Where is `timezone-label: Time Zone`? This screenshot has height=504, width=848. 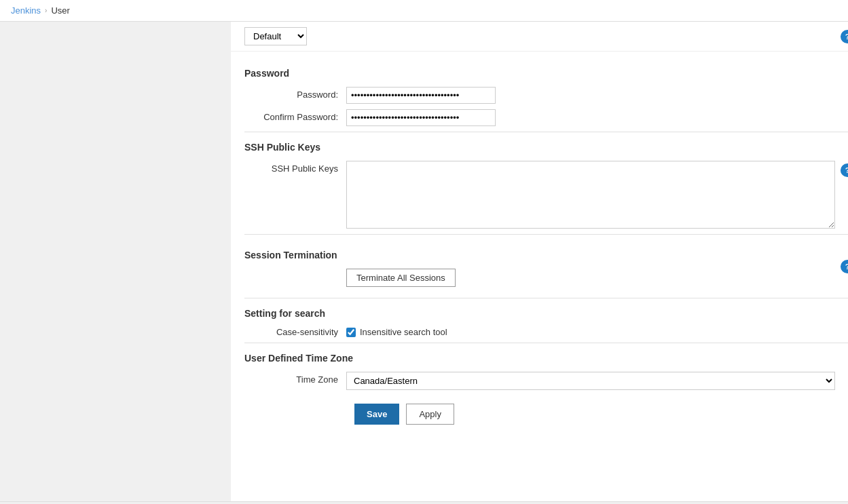
timezone-label: Time Zone is located at coordinates (295, 379).